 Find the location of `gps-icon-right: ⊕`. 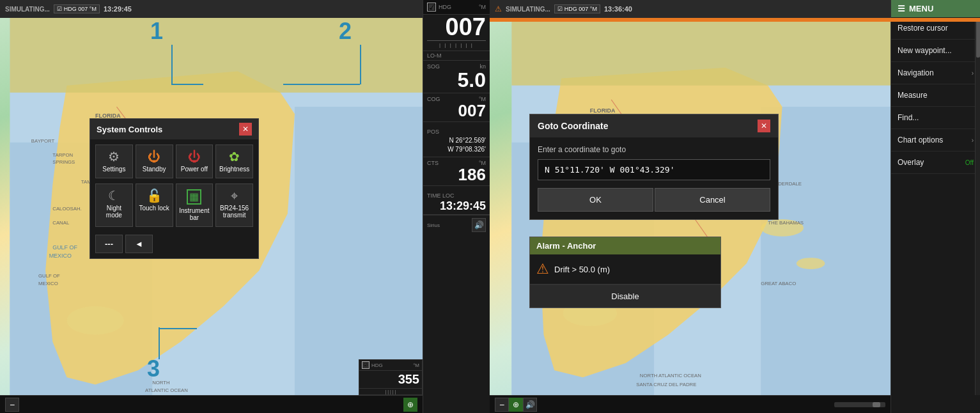

gps-icon-right: ⊕ is located at coordinates (516, 405).